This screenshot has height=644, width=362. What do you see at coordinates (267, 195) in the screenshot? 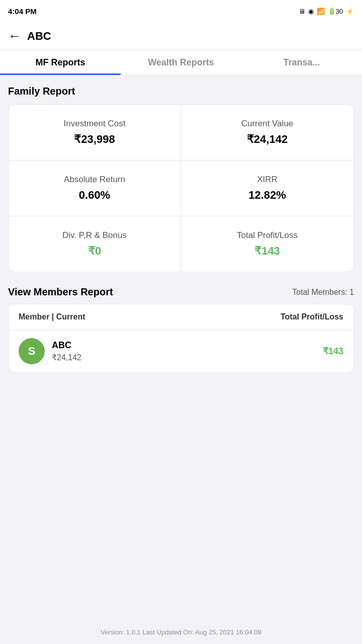
I see `xirr-value: 12.82%` at bounding box center [267, 195].